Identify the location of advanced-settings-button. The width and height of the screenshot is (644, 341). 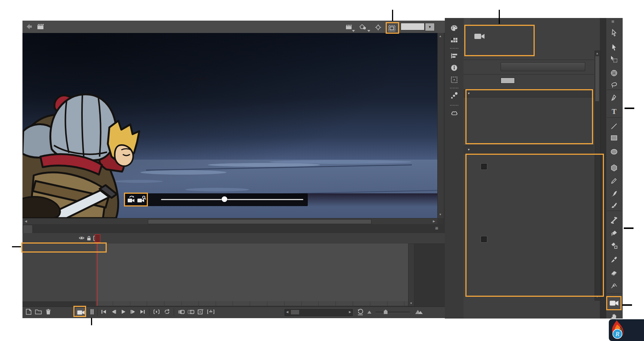
(543, 67).